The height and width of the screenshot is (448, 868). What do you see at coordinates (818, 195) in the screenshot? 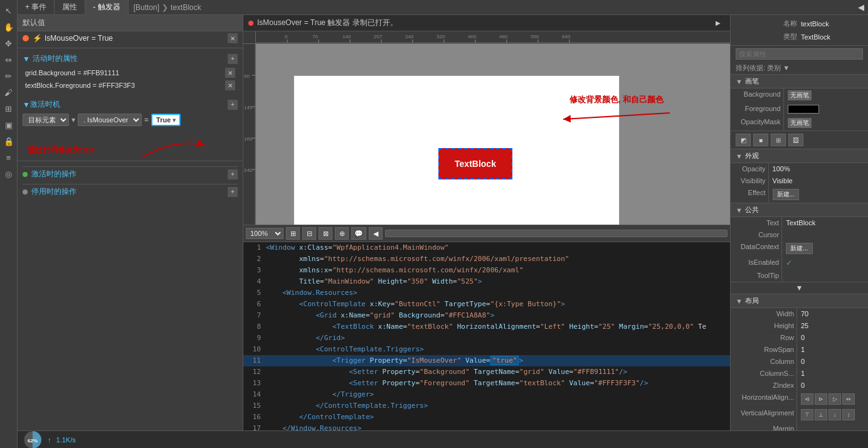
I see `effect-value: 新建...` at bounding box center [818, 195].